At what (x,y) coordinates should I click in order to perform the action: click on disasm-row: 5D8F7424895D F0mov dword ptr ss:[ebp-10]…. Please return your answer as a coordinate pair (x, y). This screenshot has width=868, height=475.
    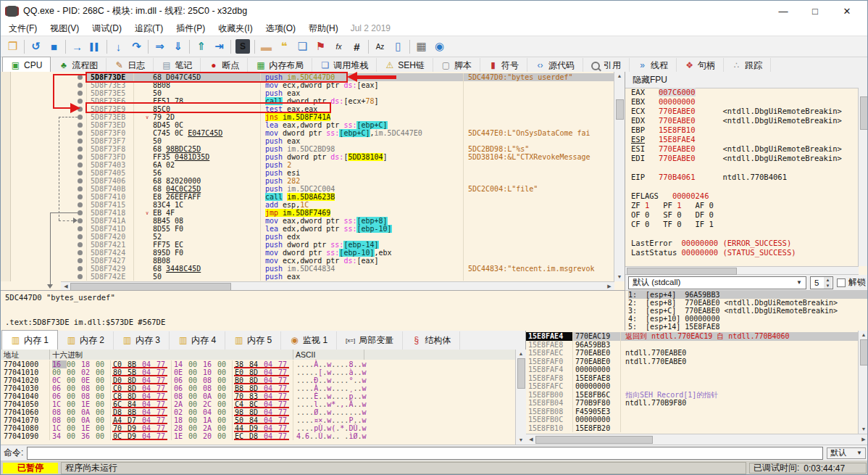
    Looking at the image, I should click on (307, 252).